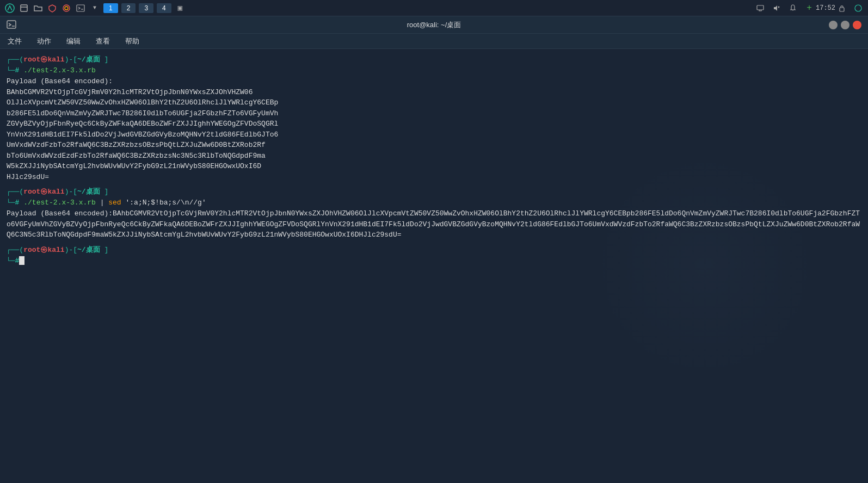 The width and height of the screenshot is (868, 483). Describe the element at coordinates (104, 191) in the screenshot. I see `prompt-bracket-end-2: ]` at that location.